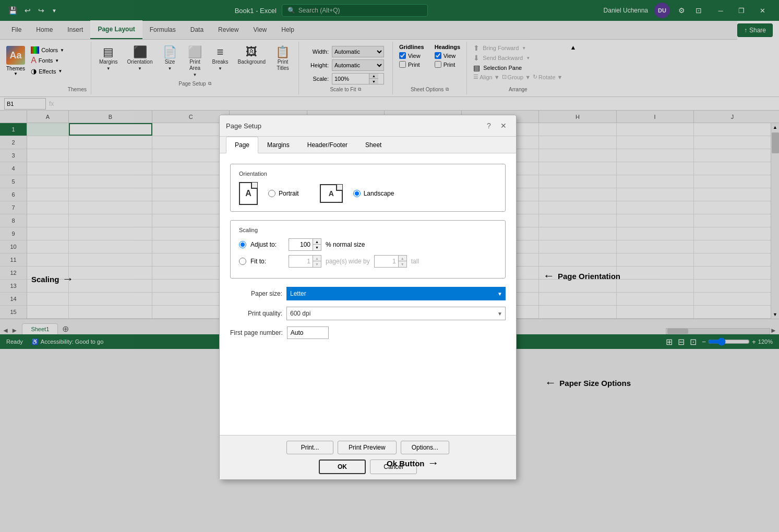 This screenshot has height=532, width=779. I want to click on adjust-unit: % normal size, so click(345, 245).